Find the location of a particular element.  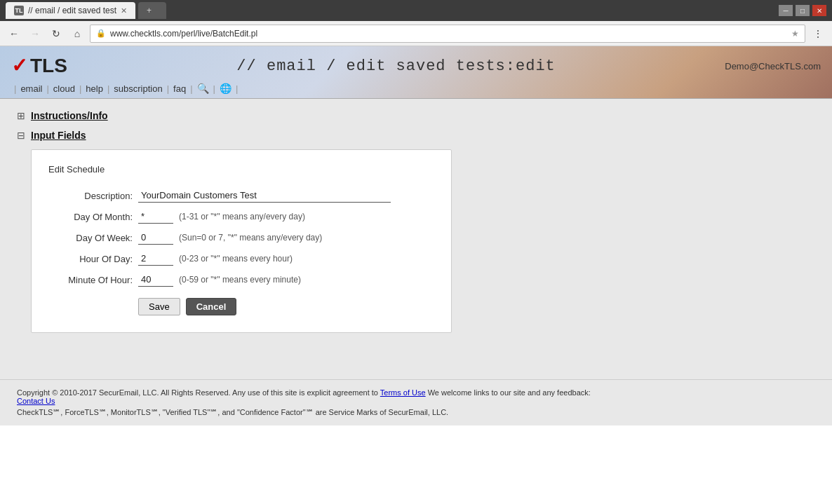

url-display: www.checktls.com/perl/live/BatchEdit.pl is located at coordinates (184, 34).